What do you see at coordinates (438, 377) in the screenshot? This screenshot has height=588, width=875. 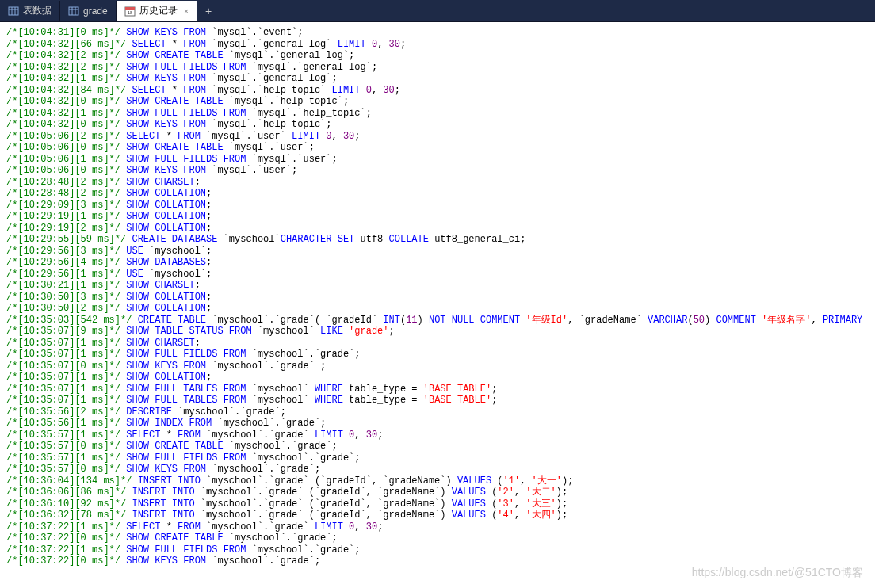 I see `log-line: /*[10:35:07][1 ms]*/ SHOW COLLATION;` at bounding box center [438, 377].